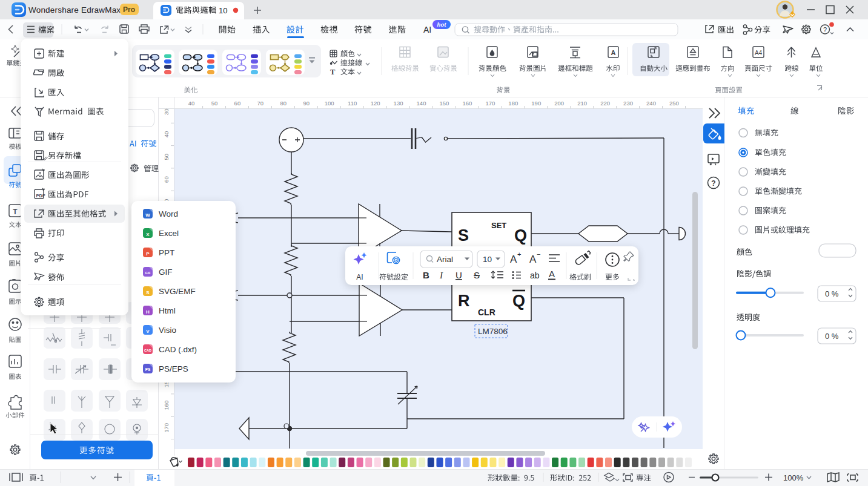 The width and height of the screenshot is (868, 486). What do you see at coordinates (173, 369) in the screenshot?
I see `svg-text: PS/EPS` at bounding box center [173, 369].